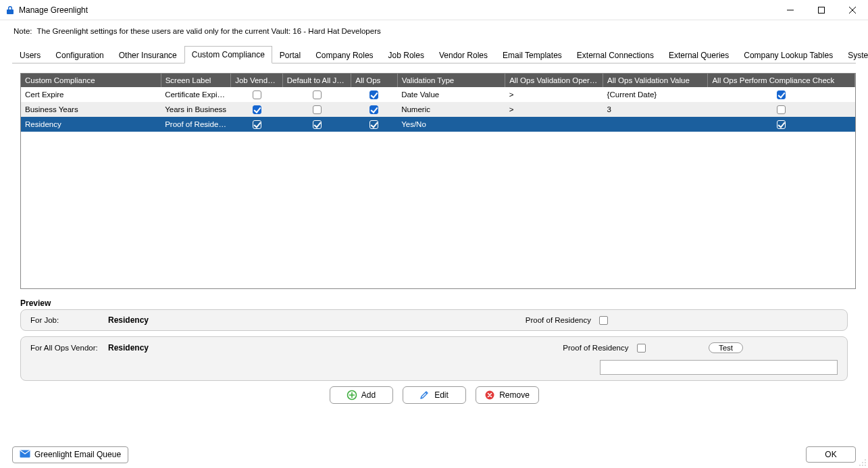  What do you see at coordinates (532, 55) in the screenshot?
I see `tab-email-templates: Email Templates` at bounding box center [532, 55].